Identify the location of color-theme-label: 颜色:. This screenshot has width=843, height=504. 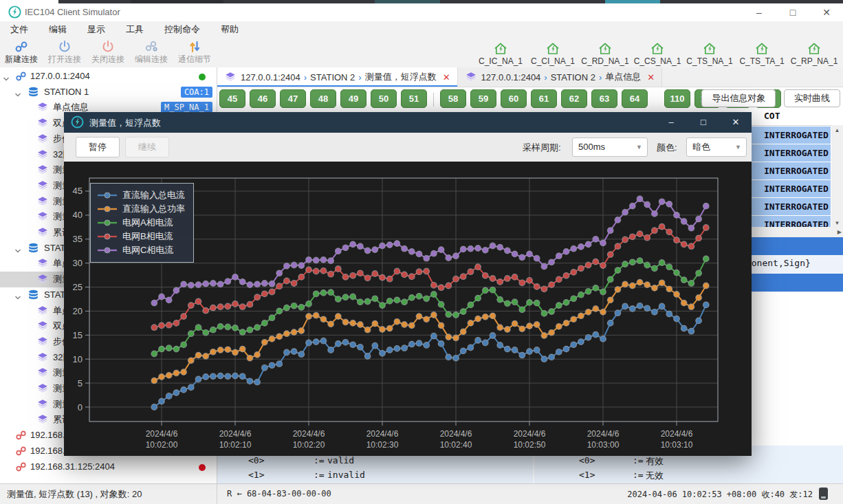
(667, 148).